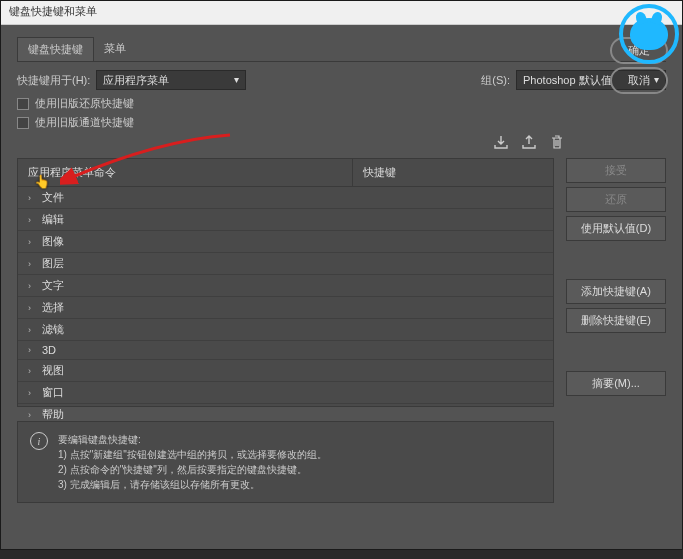 The image size is (683, 559). What do you see at coordinates (286, 371) in the screenshot?
I see `tree-item-8: ›视图` at bounding box center [286, 371].